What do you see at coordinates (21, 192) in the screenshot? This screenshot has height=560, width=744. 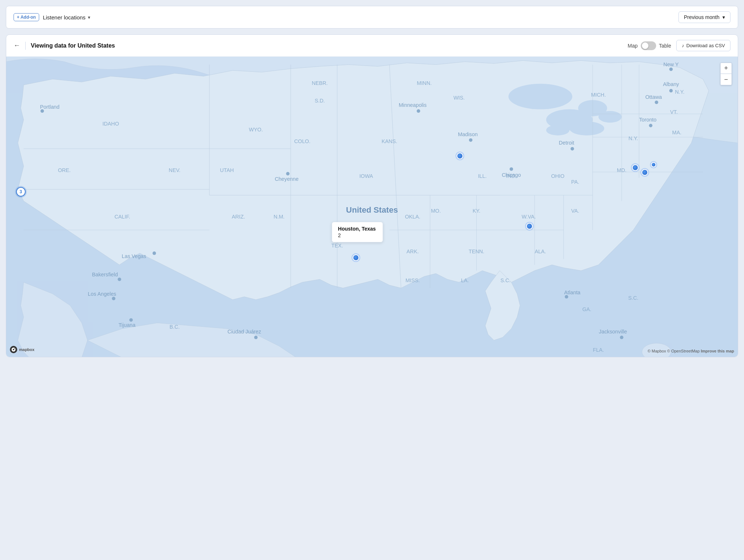 I see `cluster-badge: 3` at bounding box center [21, 192].